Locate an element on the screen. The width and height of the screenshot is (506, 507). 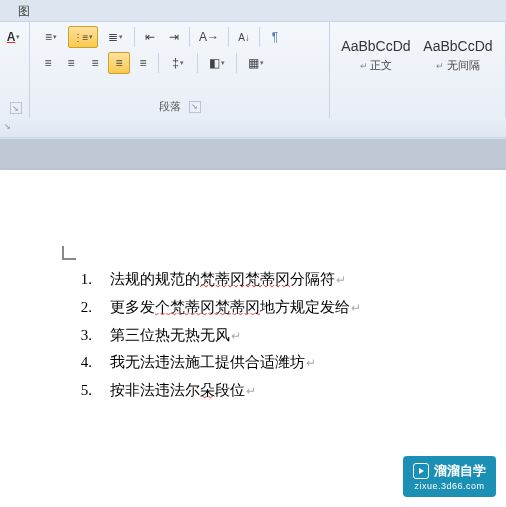
align-justify-button is located at coordinates (119, 63).